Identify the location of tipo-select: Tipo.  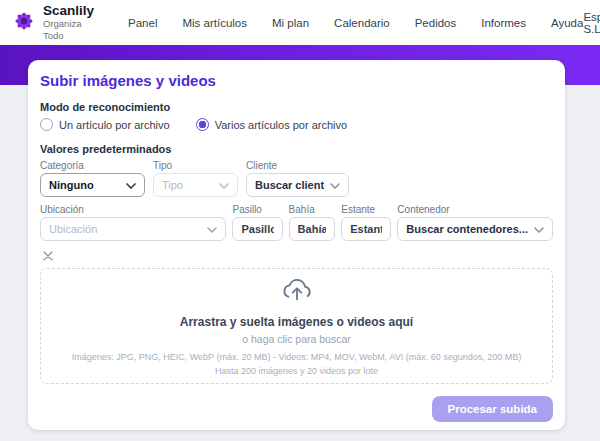
(196, 185).